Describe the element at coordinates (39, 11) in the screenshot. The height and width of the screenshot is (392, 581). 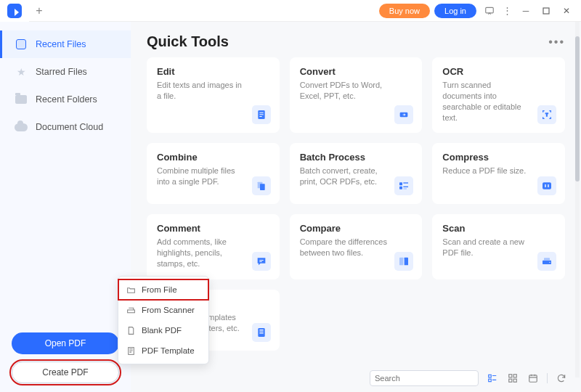
I see `new-tab-button: +` at that location.